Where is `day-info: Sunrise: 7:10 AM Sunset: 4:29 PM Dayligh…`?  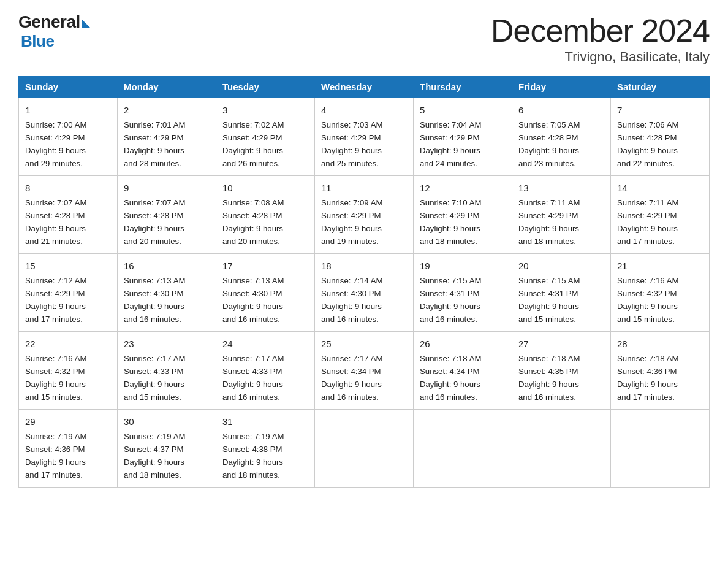 day-info: Sunrise: 7:10 AM Sunset: 4:29 PM Dayligh… is located at coordinates (450, 222).